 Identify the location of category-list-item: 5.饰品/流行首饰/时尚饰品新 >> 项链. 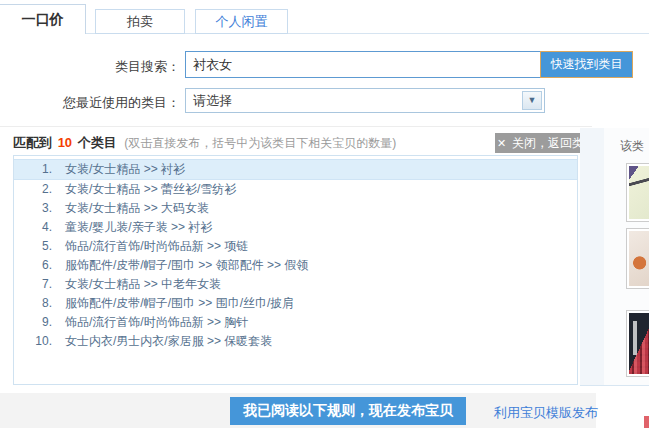
(296, 246).